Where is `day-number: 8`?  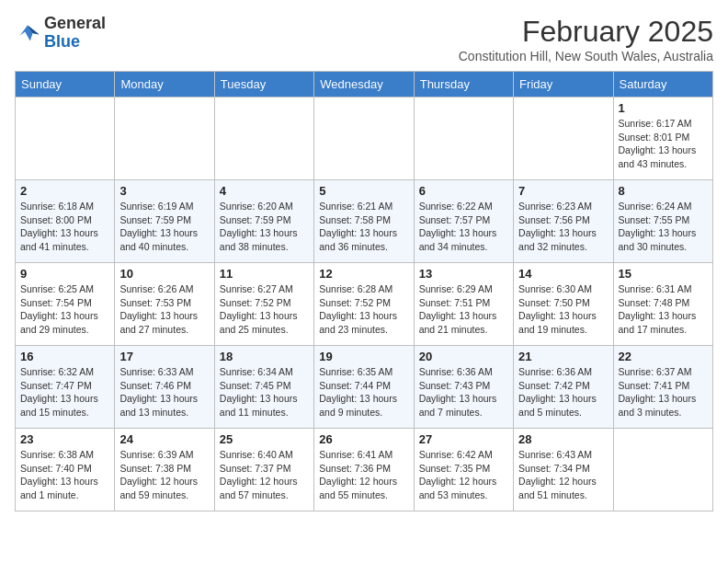 day-number: 8 is located at coordinates (664, 191).